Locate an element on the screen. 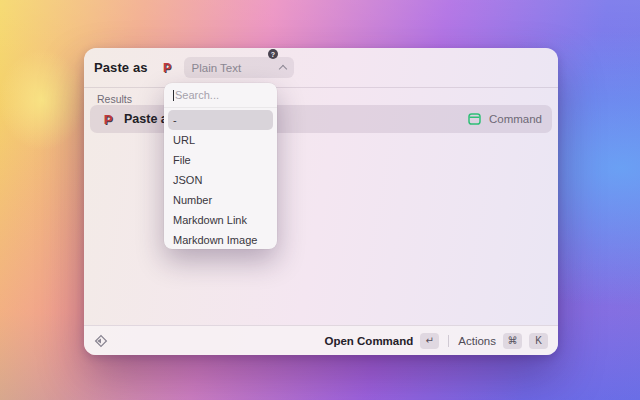 Image resolution: width=640 pixels, height=400 pixels. command-type-icon is located at coordinates (474, 119).